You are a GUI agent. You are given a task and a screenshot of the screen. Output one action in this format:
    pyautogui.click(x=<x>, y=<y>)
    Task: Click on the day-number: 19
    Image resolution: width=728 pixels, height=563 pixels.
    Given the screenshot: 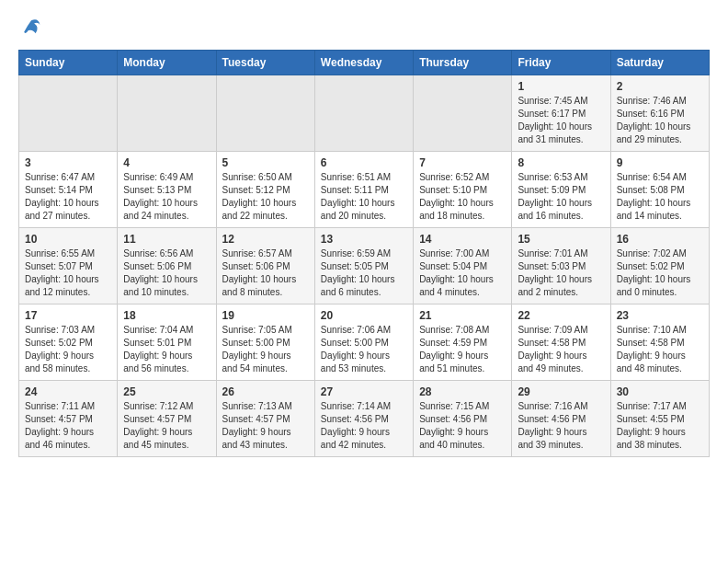 What is the action you would take?
    pyautogui.click(x=266, y=316)
    